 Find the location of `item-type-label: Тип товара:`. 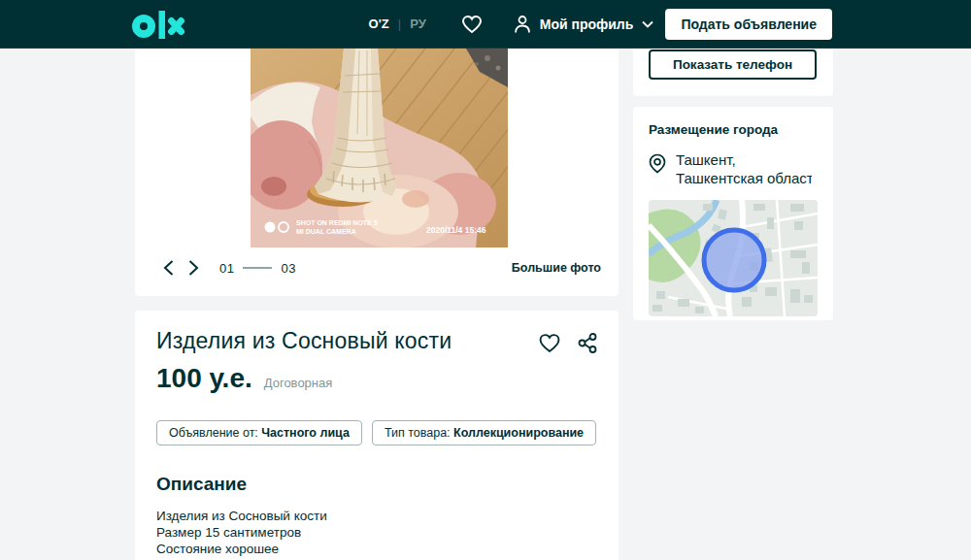

item-type-label: Тип товара: is located at coordinates (419, 433).